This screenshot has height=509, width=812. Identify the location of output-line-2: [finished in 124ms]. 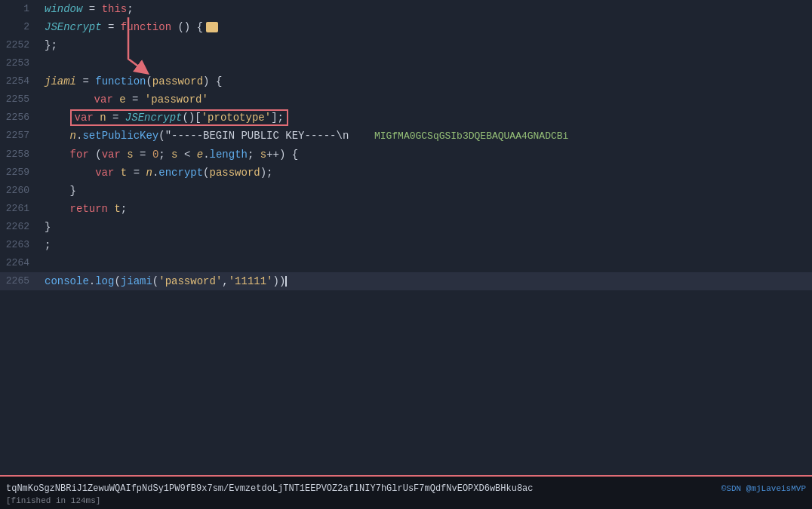
(406, 501).